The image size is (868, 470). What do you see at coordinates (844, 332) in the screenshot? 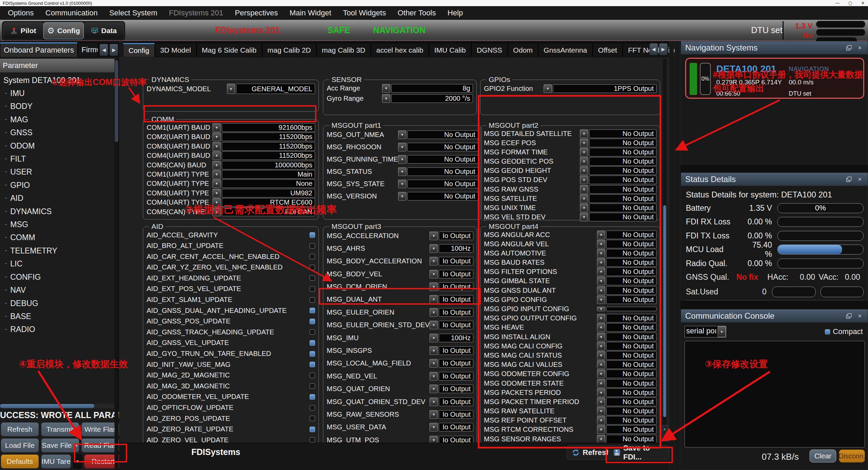
I see `compact-toggle: Compact` at bounding box center [844, 332].